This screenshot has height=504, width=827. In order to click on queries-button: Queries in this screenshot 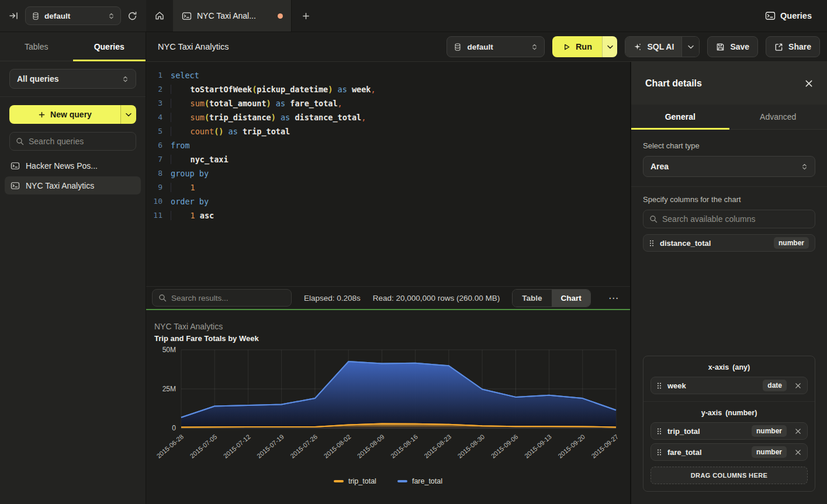, I will do `click(788, 16)`.